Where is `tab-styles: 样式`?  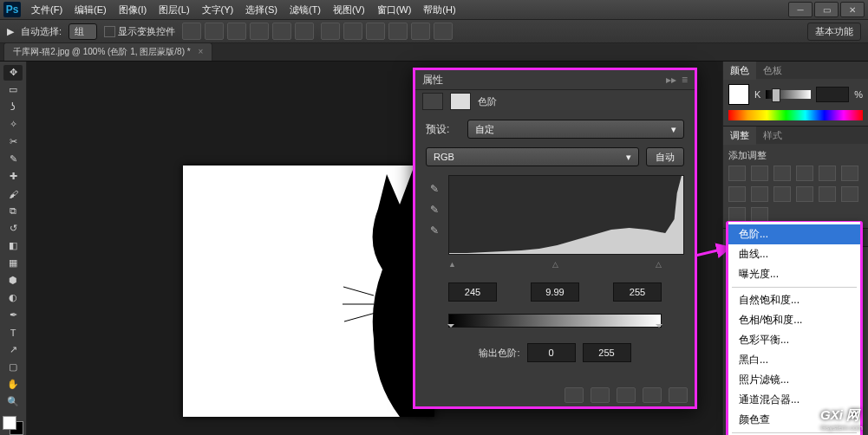 tab-styles: 样式 is located at coordinates (773, 135).